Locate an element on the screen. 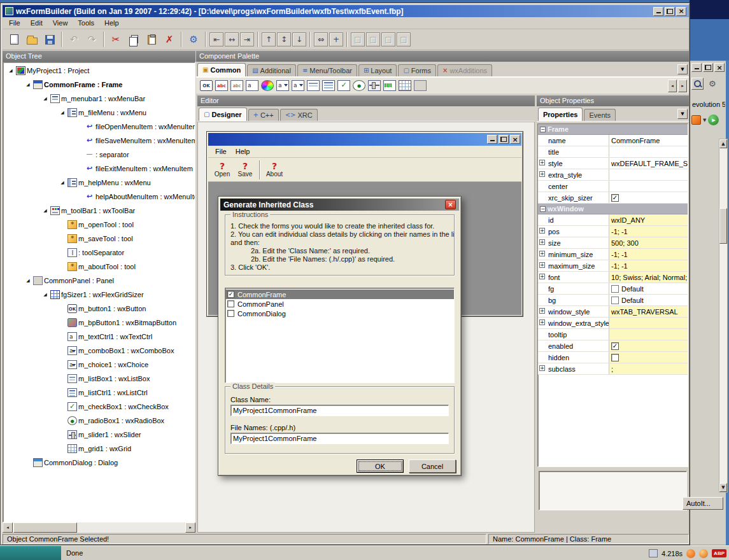 Image resolution: width=729 pixels, height=560 pixels. dialog-close-button: × is located at coordinates (451, 205).